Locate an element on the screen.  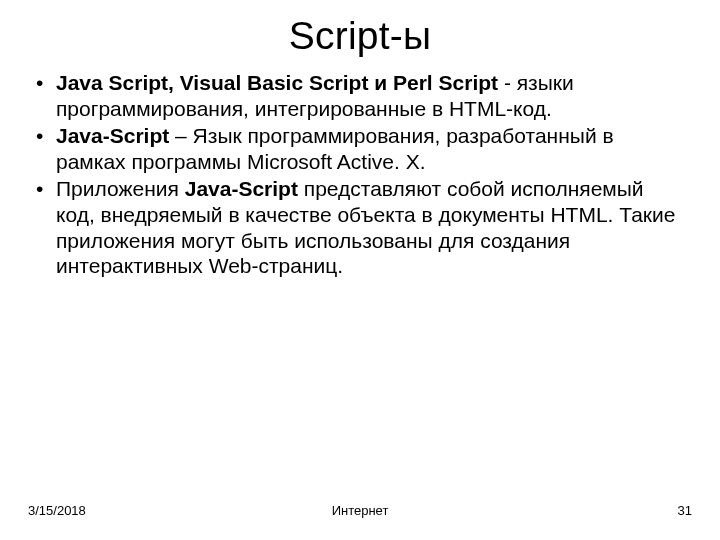
slide-title: Script-ы is located at coordinates (360, 36).